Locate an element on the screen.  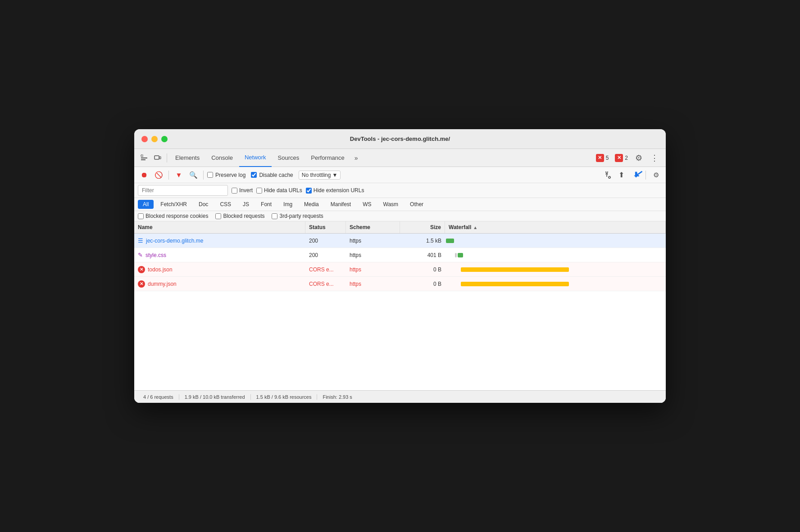
import-har-button: ⬇ is located at coordinates (636, 175).